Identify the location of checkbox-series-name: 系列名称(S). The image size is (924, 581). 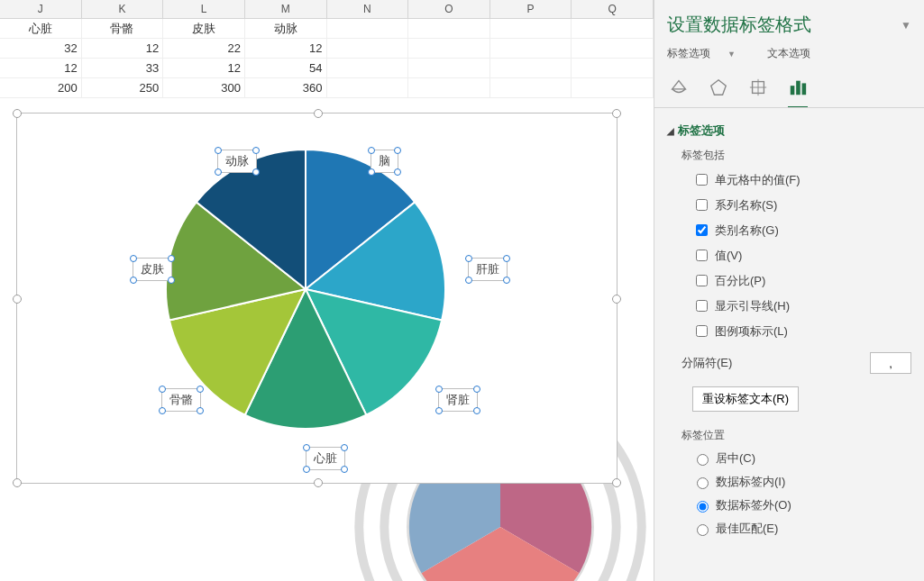
(802, 205).